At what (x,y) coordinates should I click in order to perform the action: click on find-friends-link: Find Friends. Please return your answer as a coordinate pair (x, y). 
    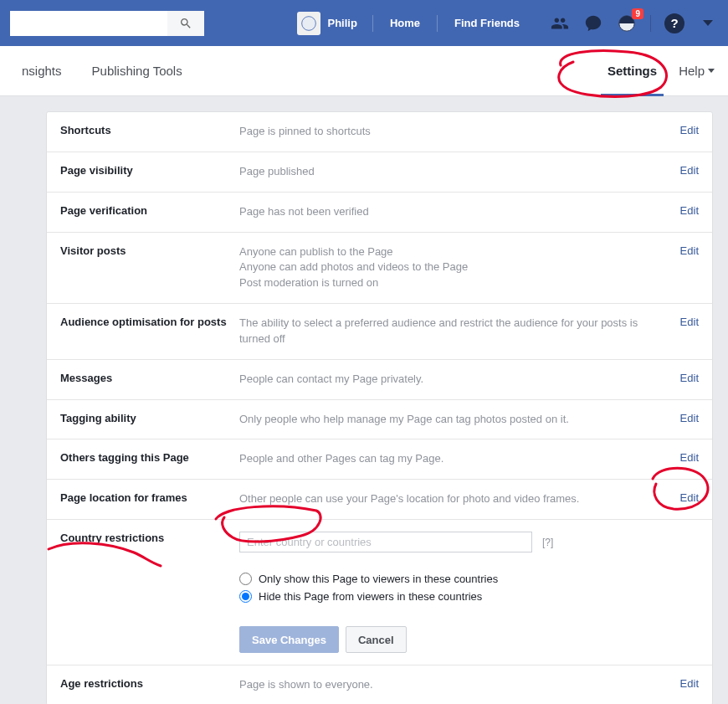
    Looking at the image, I should click on (487, 23).